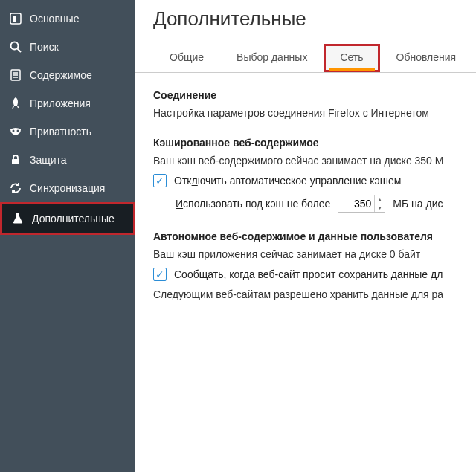 This screenshot has height=472, width=476. I want to click on cache-limit-spinner: ▲ ▼, so click(379, 204).